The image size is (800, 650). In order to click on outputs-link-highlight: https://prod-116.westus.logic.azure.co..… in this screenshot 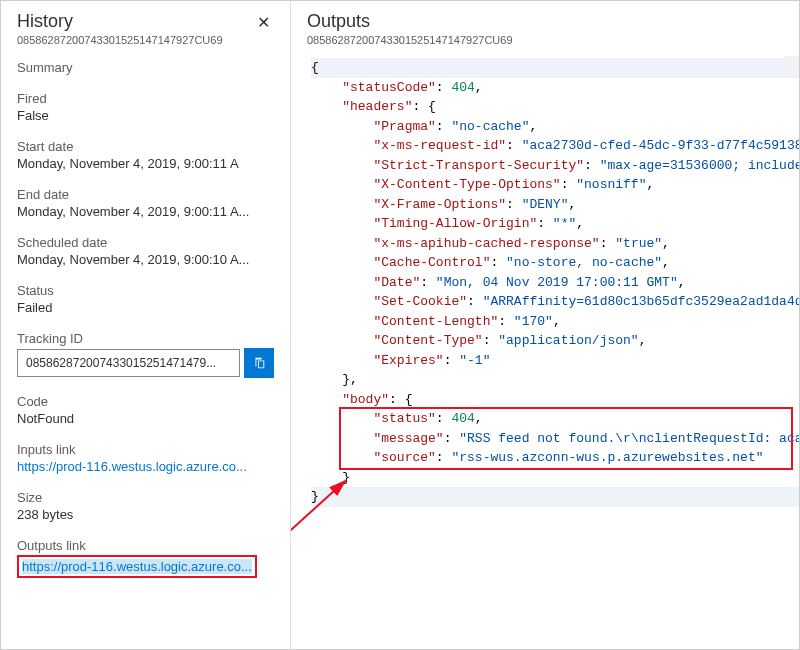, I will do `click(137, 566)`.